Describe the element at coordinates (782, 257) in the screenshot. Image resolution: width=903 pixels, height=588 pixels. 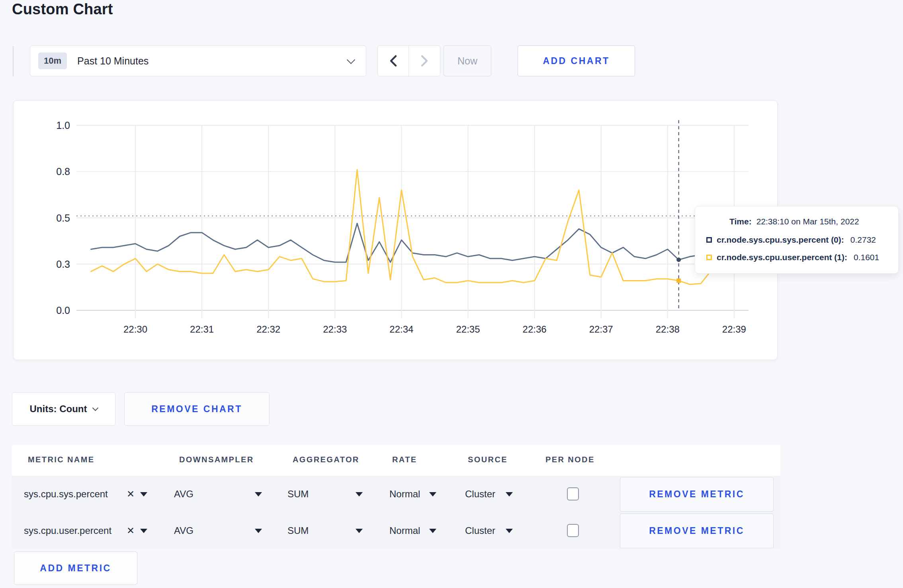
I see `tooltip-series-label: cr.node.sys.cpu.user.percent (1):` at that location.